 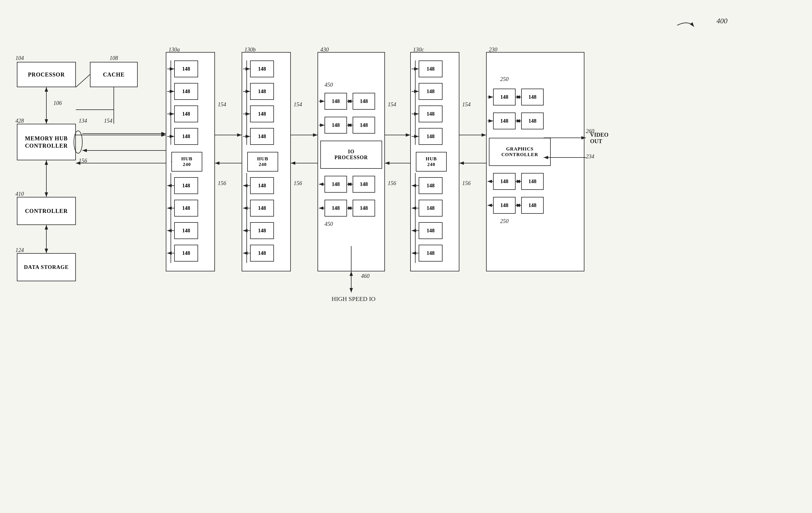 What do you see at coordinates (298, 105) in the screenshot?
I see `ref-154-b: 154` at bounding box center [298, 105].